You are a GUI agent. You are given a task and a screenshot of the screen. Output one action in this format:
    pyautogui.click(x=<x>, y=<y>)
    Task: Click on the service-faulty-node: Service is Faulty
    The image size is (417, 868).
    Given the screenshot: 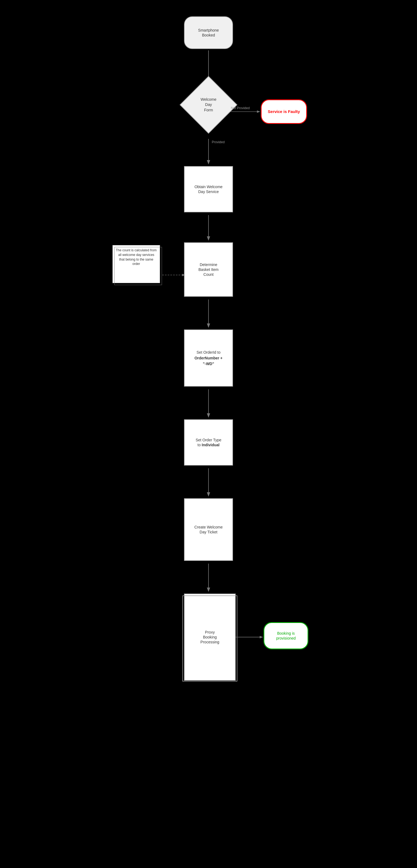 What is the action you would take?
    pyautogui.click(x=284, y=112)
    